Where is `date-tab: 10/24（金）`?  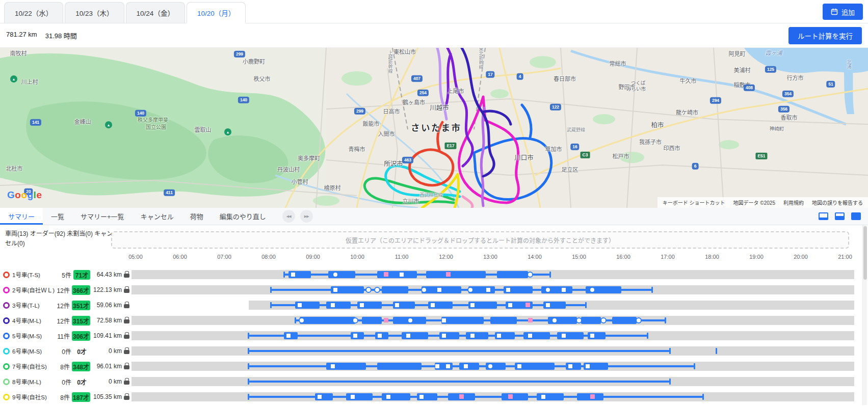 date-tab: 10/24（金） is located at coordinates (155, 12).